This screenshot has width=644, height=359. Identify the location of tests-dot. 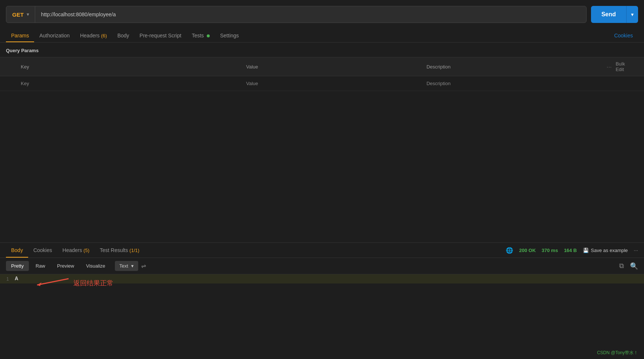
(208, 36).